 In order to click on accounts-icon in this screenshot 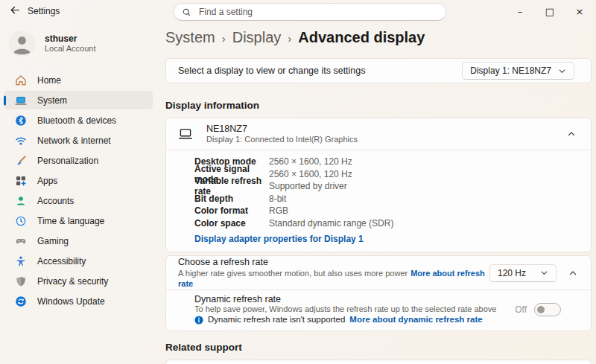, I will do `click(21, 201)`.